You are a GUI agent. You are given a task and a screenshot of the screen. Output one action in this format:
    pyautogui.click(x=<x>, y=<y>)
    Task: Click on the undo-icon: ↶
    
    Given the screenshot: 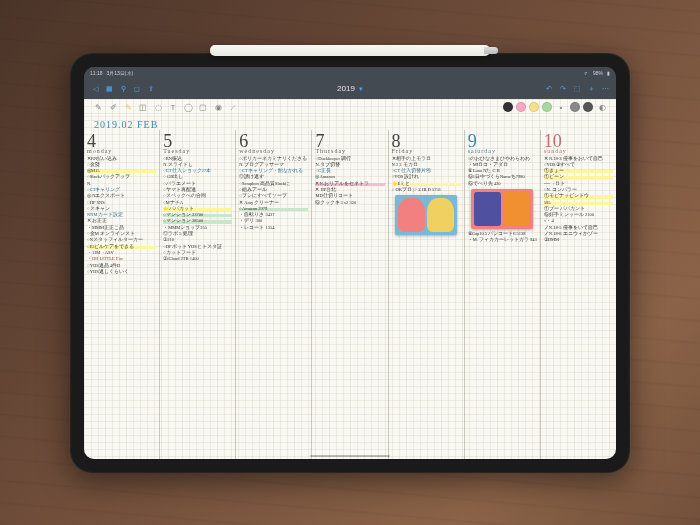 What is the action you would take?
    pyautogui.click(x=549, y=89)
    